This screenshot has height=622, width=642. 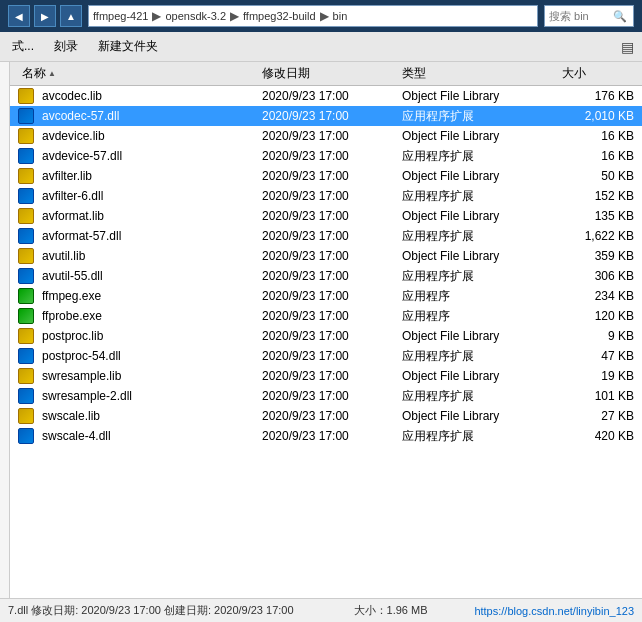 What do you see at coordinates (120, 16) in the screenshot?
I see `breadcrumb-part1: ffmpeg-421` at bounding box center [120, 16].